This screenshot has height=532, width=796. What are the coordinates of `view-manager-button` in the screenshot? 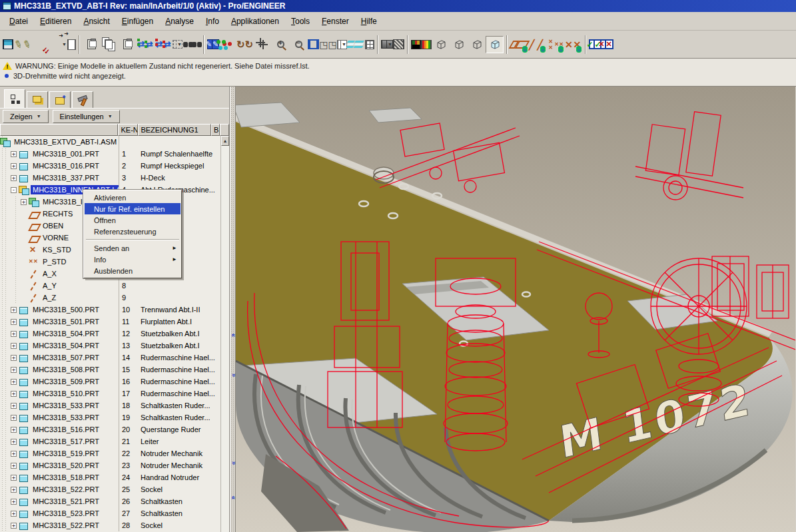 It's located at (370, 45).